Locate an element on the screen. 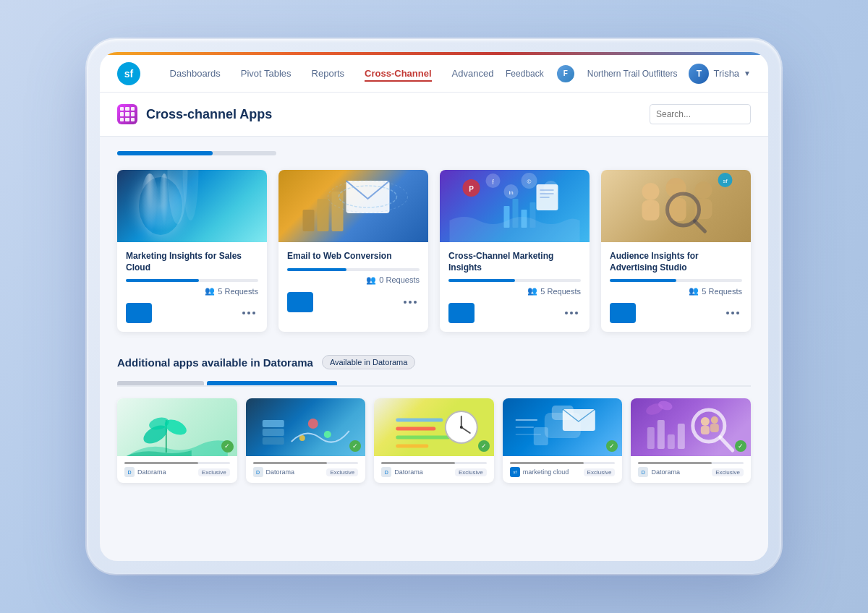  dt-card-mail: ✓ sf marketing cloud Exclu is located at coordinates (563, 441).